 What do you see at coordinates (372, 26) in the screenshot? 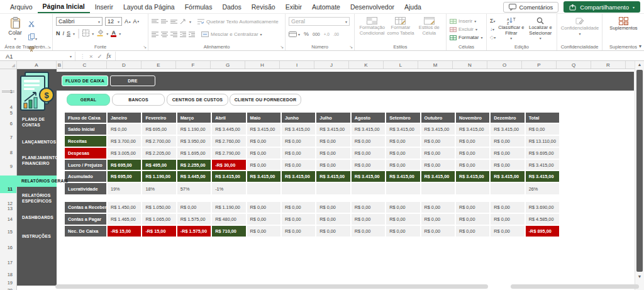
I see `conditional-formatting-button: Formatação Condicional` at bounding box center [372, 26].